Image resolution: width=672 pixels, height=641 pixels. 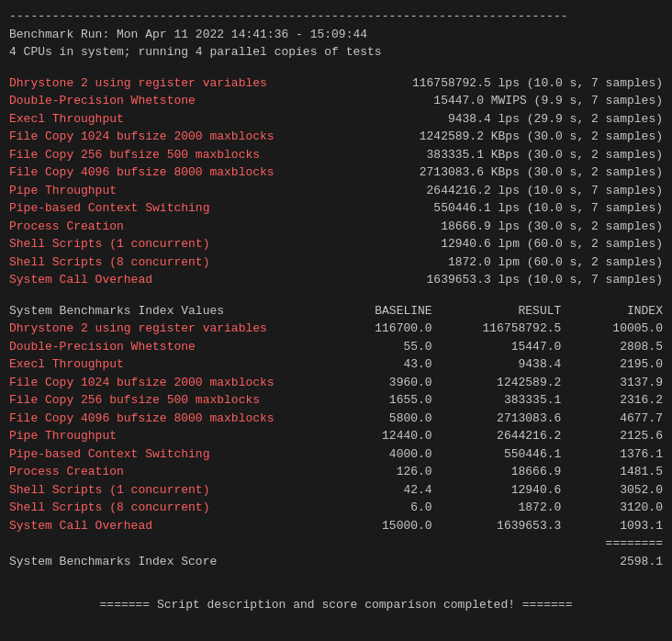 What do you see at coordinates (492, 191) in the screenshot?
I see `bench-value: 2644216.2 lps (10.0 s, 7 samples)` at bounding box center [492, 191].